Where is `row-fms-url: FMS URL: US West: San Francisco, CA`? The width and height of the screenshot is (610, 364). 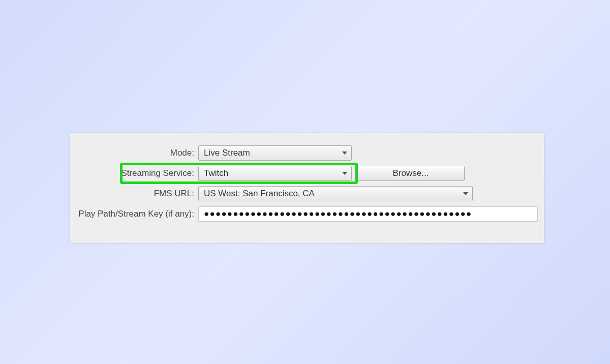 row-fms-url: FMS URL: US West: San Francisco, CA is located at coordinates (307, 194).